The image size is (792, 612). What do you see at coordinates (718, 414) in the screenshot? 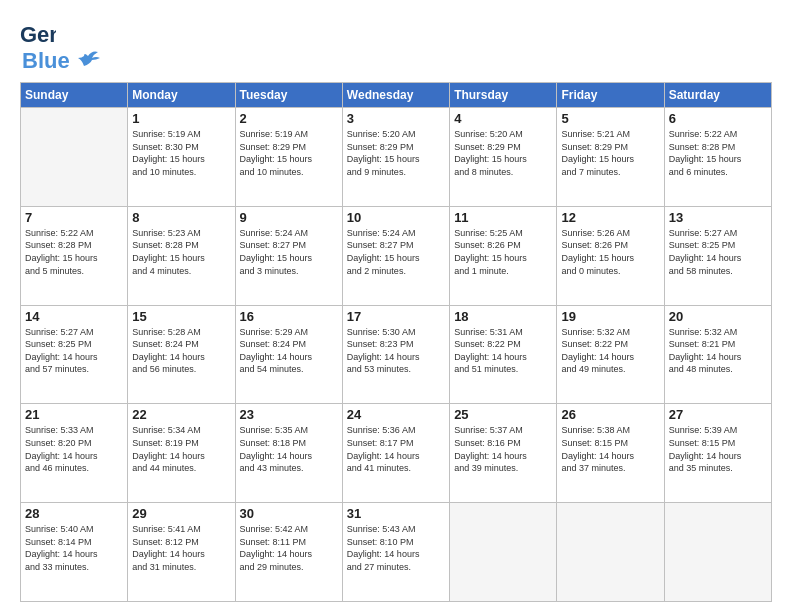
I see `day-number: 27` at bounding box center [718, 414].